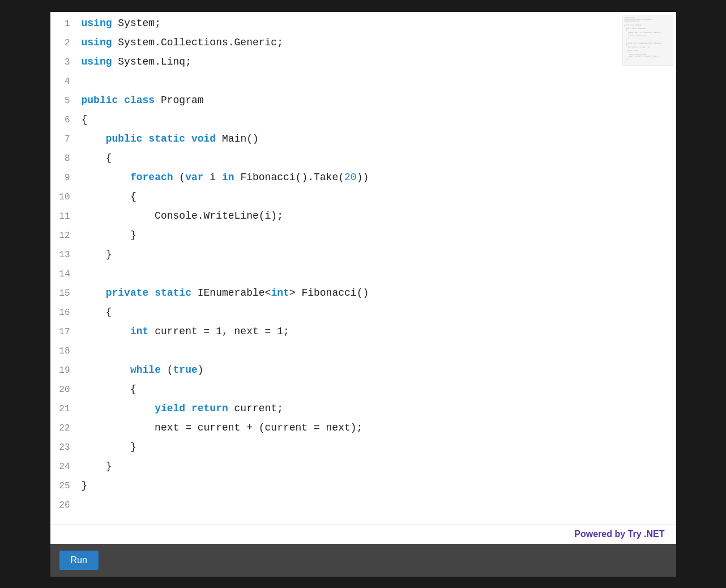  Describe the element at coordinates (379, 42) in the screenshot. I see `line-content: using System.Collections.Generic;` at that location.